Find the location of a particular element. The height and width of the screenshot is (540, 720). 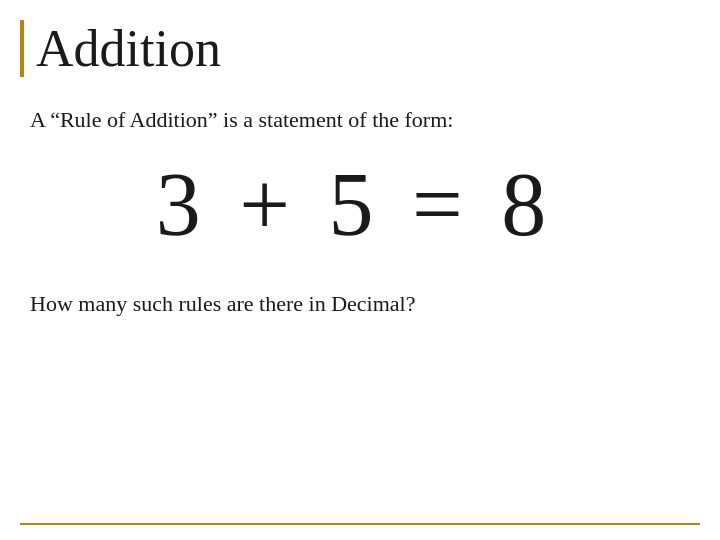

bottom-border-line is located at coordinates (360, 524).